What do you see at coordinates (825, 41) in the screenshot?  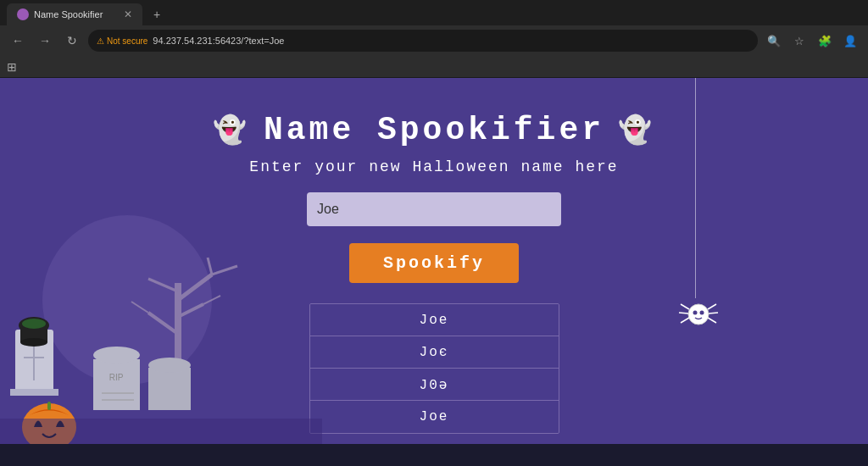 I see `extensions-button: 🧩` at bounding box center [825, 41].